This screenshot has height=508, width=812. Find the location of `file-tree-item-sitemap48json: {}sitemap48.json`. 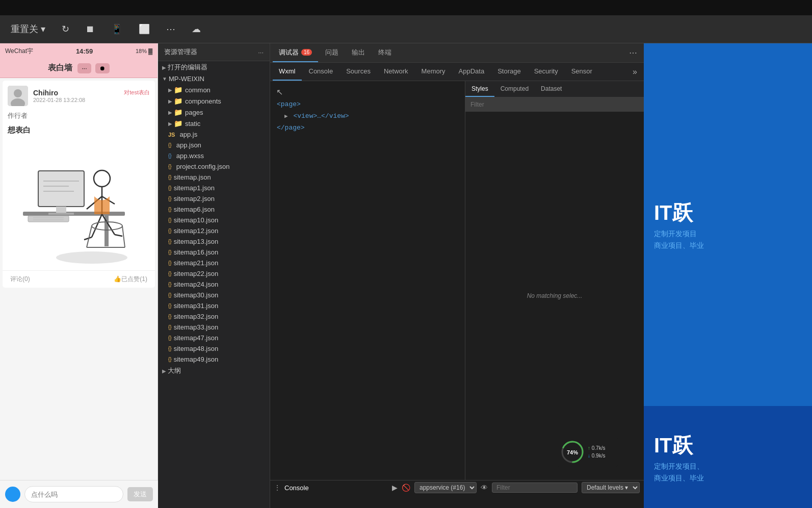

file-tree-item-sitemap48json: {}sitemap48.json is located at coordinates (214, 349).